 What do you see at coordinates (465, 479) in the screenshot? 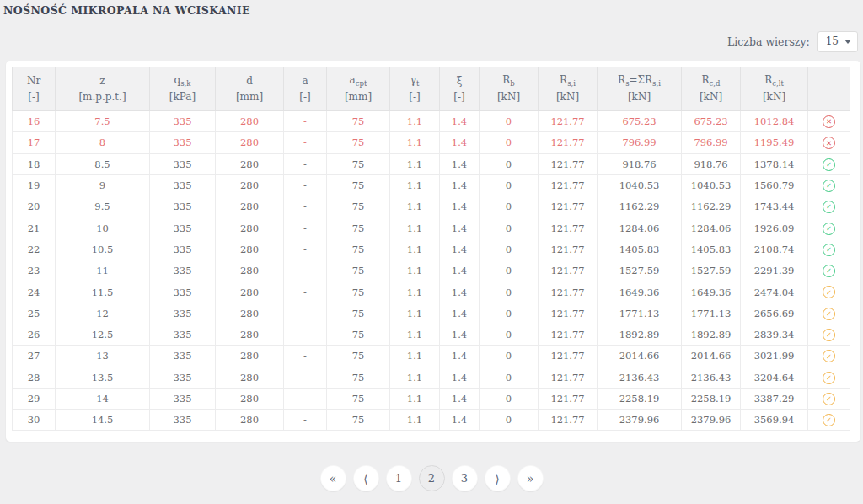
I see `page-3-button: 3` at bounding box center [465, 479].